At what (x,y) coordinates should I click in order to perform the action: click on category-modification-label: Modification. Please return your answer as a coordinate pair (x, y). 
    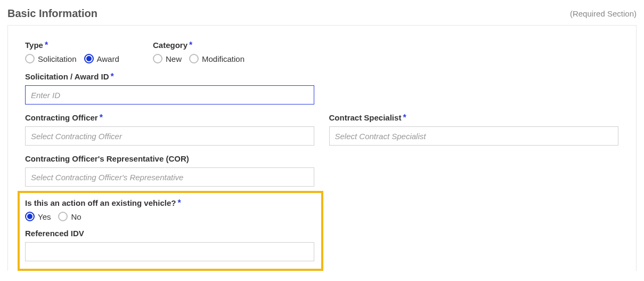
    Looking at the image, I should click on (223, 59).